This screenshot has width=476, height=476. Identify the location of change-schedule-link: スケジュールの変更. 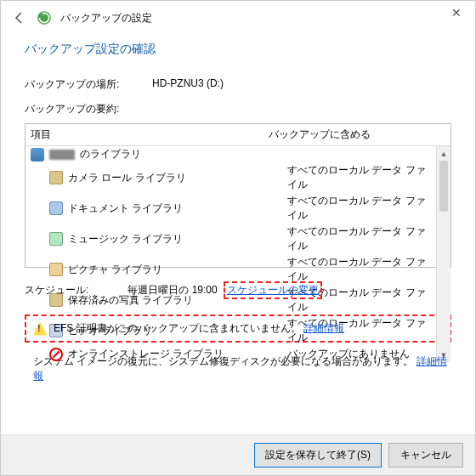
(273, 290).